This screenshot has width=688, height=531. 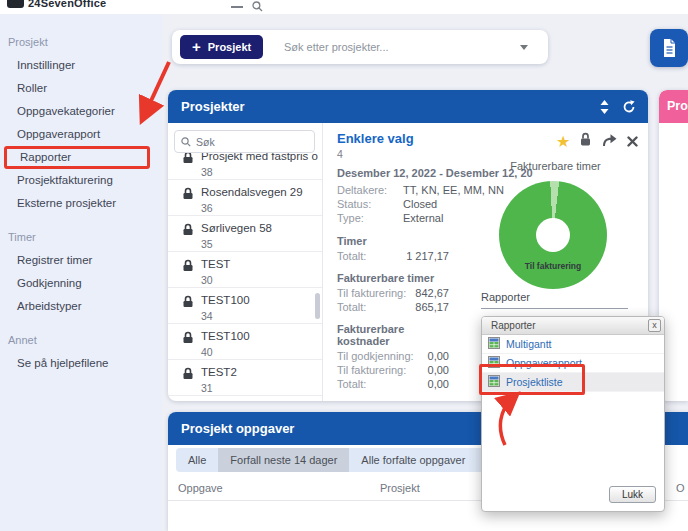 What do you see at coordinates (252, 208) in the screenshot?
I see `project-number: 36` at bounding box center [252, 208].